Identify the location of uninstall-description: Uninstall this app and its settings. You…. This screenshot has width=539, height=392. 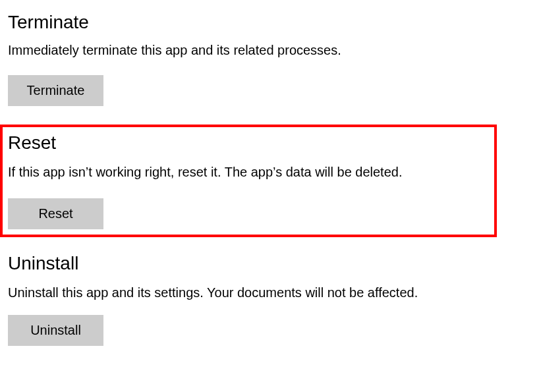
(273, 293).